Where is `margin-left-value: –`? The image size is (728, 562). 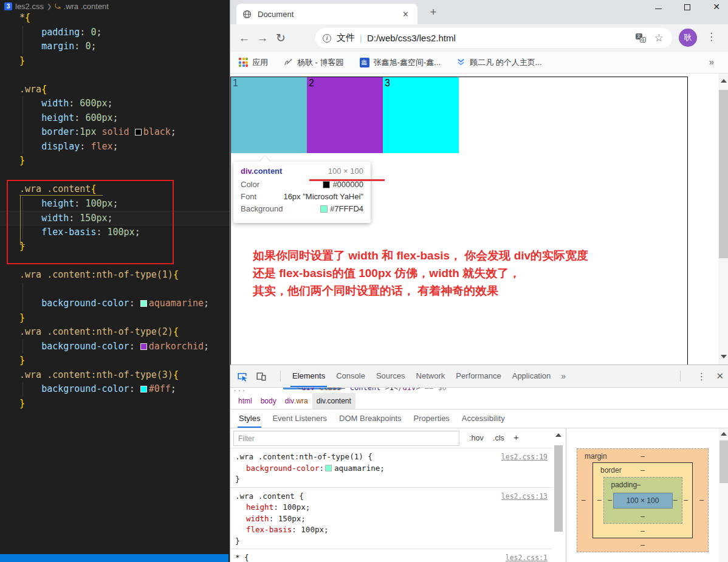
margin-left-value: – is located at coordinates (583, 500).